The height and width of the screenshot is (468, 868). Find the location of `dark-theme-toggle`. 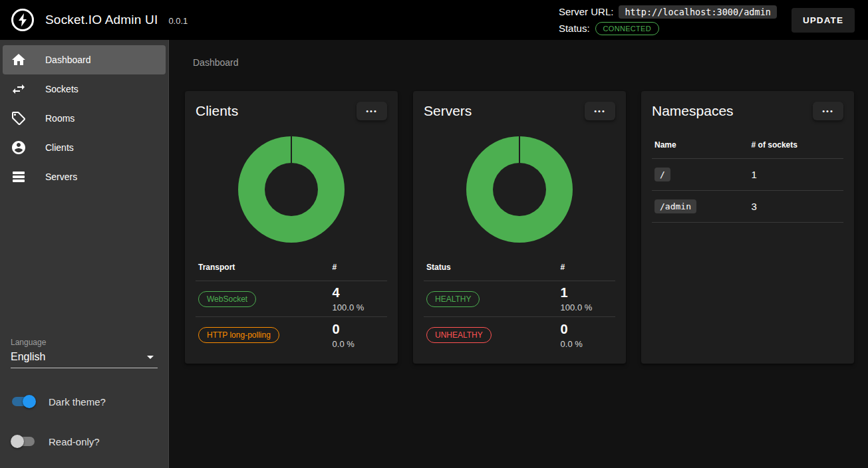

dark-theme-toggle is located at coordinates (23, 402).